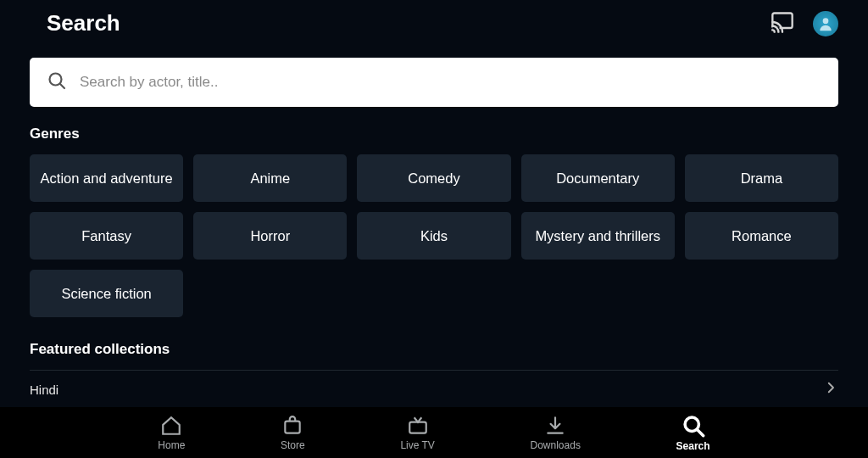 The height and width of the screenshot is (458, 868). What do you see at coordinates (693, 433) in the screenshot?
I see `nav-search: Search` at bounding box center [693, 433].